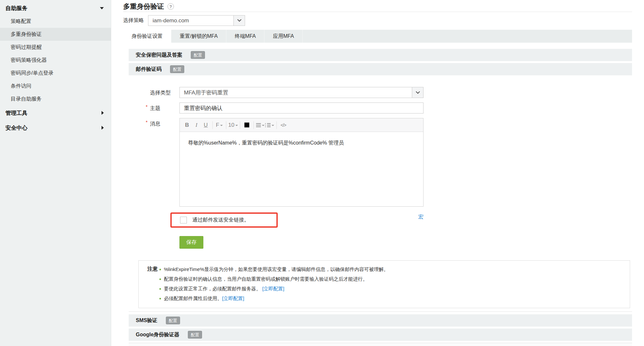 This screenshot has height=346, width=644. I want to click on note-item: %linkExpireTime%显示值为分钟，如果您要使用该宏变量，请编辑邮件信…, so click(394, 269).